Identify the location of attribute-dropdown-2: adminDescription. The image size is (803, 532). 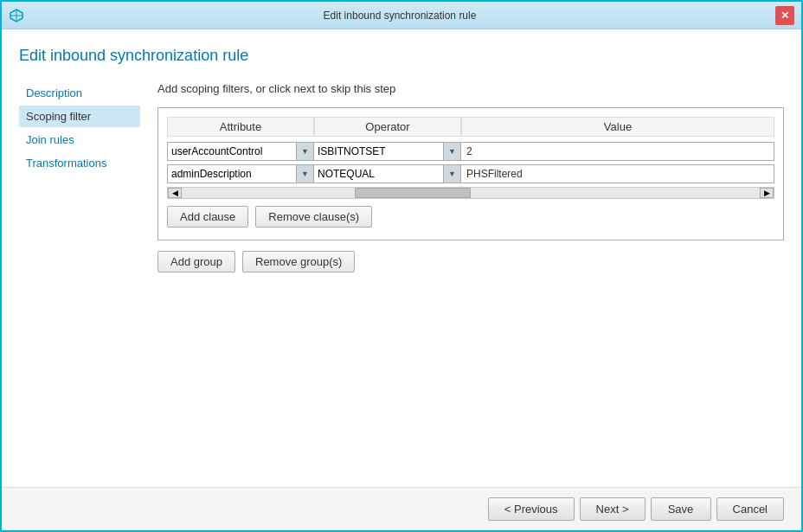
(232, 174).